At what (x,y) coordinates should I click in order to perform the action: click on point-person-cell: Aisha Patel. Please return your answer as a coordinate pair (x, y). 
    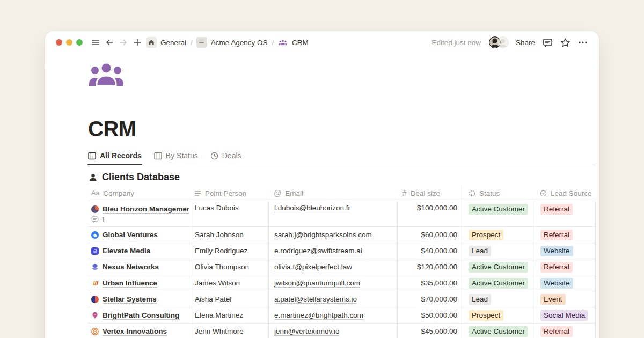
    Looking at the image, I should click on (229, 299).